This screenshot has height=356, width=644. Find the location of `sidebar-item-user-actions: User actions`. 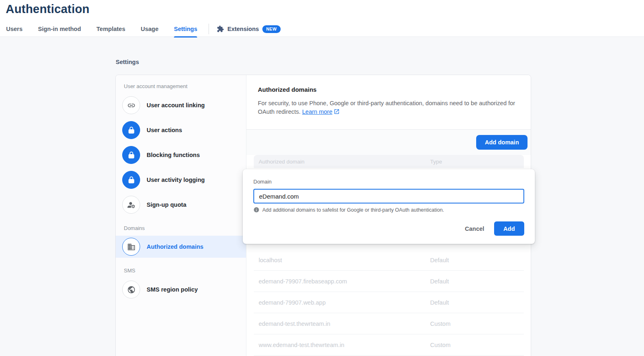

sidebar-item-user-actions: User actions is located at coordinates (181, 130).